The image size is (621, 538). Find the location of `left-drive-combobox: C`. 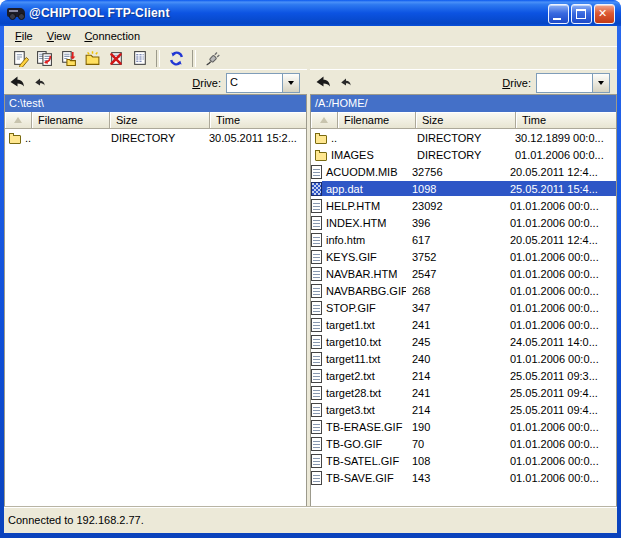

left-drive-combobox: C is located at coordinates (263, 83).